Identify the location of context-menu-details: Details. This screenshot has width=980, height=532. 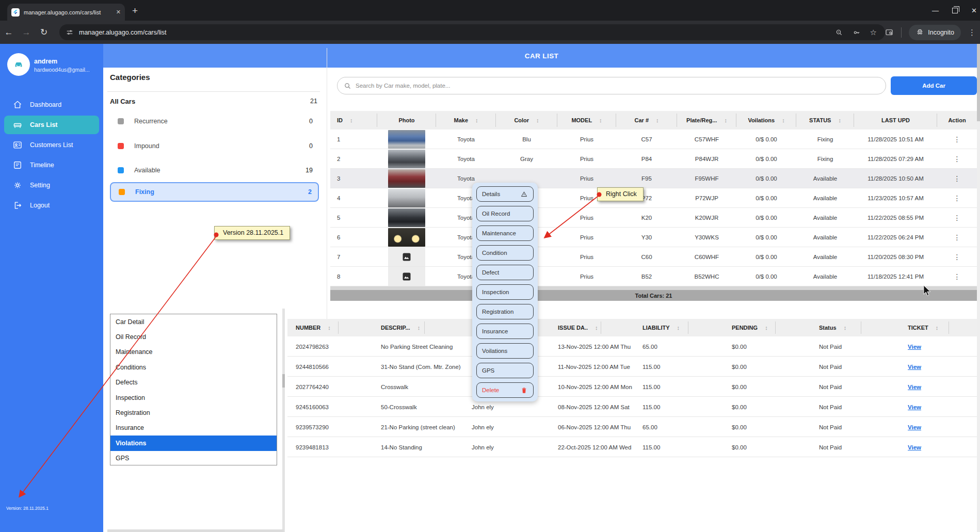
(505, 194).